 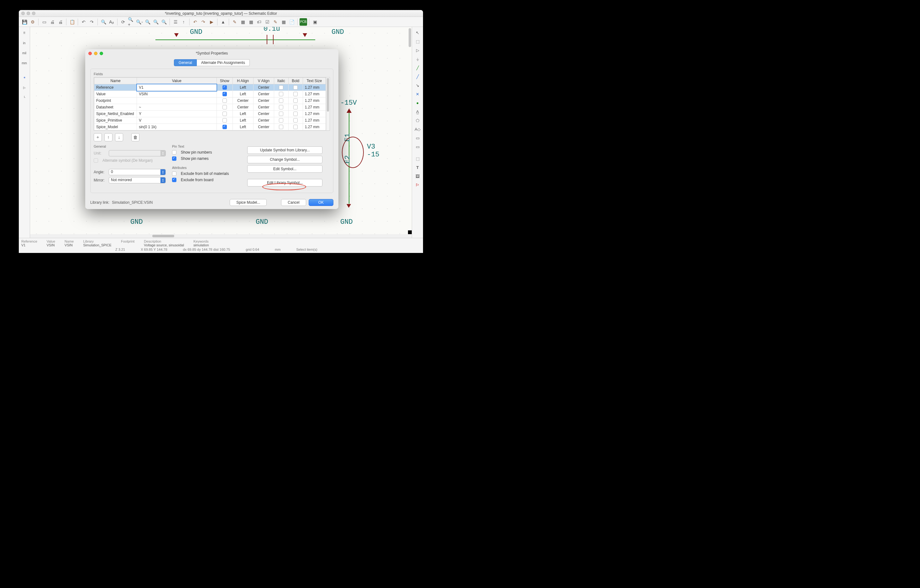 I want to click on annotate-icon: 🏷, so click(x=259, y=22).